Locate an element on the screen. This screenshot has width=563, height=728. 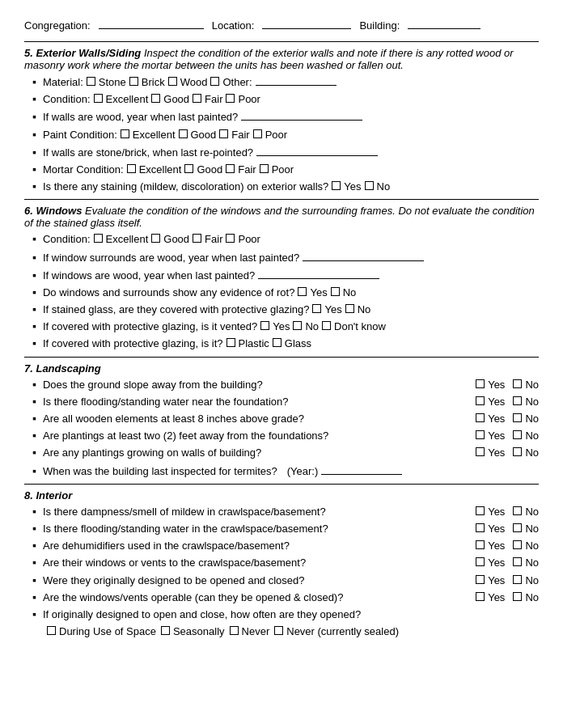
section-5-title: 5. Exterior Walls/Siding Inspect the con… is located at coordinates (282, 59).